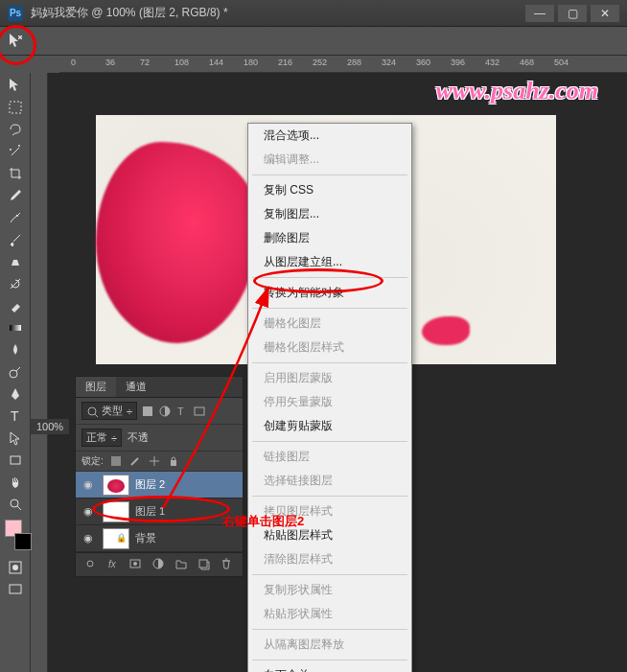 The width and height of the screenshot is (627, 672). What do you see at coordinates (330, 159) in the screenshot?
I see `menu-item: 编辑调整...` at bounding box center [330, 159].